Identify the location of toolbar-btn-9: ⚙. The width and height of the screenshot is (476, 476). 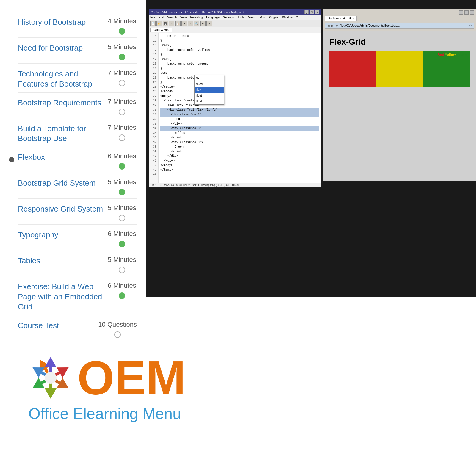
(203, 24).